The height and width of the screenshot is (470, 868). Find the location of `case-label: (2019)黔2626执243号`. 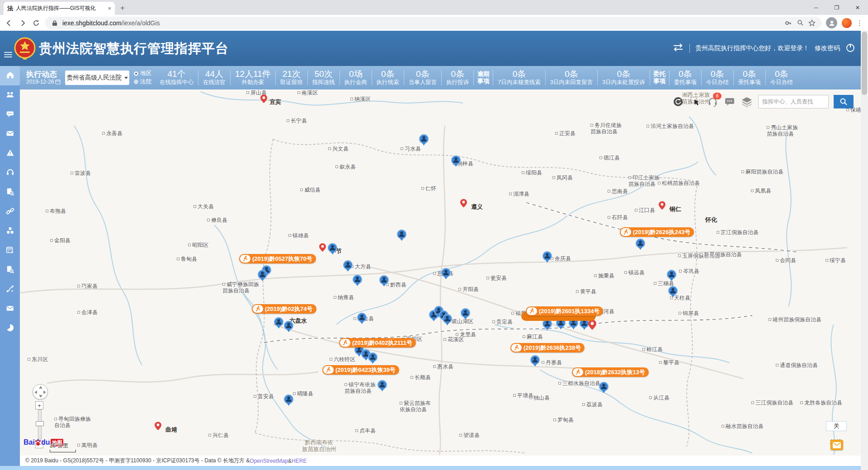

case-label: (2019)黔2626执243号 is located at coordinates (657, 232).